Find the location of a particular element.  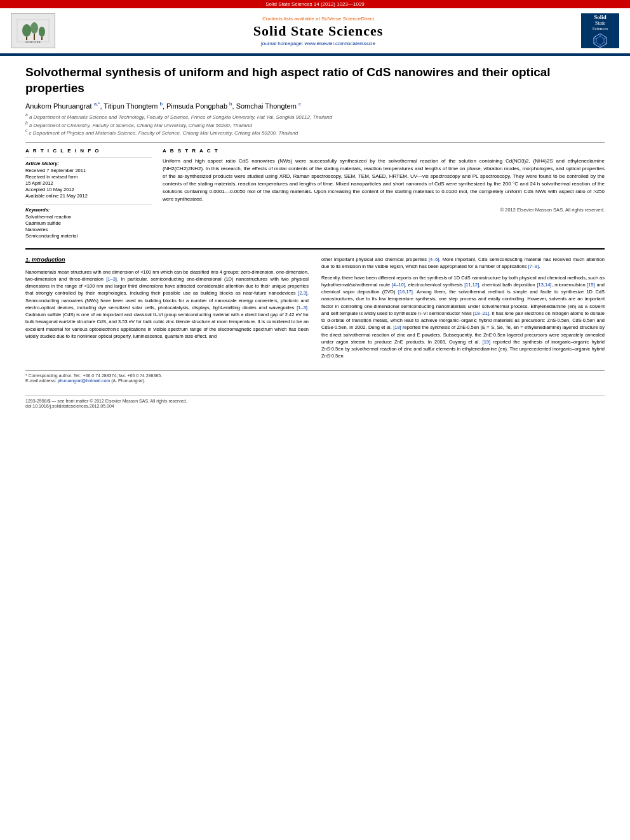

available-date: Available online 21 May 2012 is located at coordinates (89, 196).